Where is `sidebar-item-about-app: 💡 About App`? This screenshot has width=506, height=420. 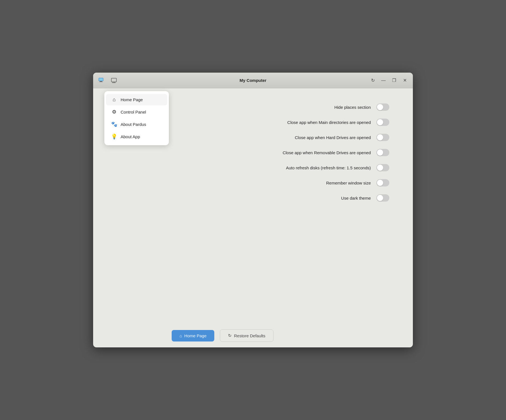 sidebar-item-about-app: 💡 About App is located at coordinates (137, 137).